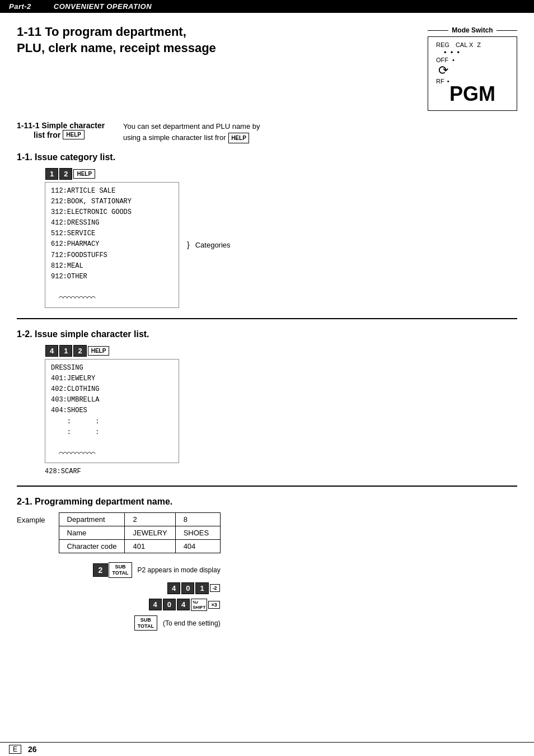 Image resolution: width=534 pixels, height=756 pixels. I want to click on categories-label: Categories, so click(213, 245).